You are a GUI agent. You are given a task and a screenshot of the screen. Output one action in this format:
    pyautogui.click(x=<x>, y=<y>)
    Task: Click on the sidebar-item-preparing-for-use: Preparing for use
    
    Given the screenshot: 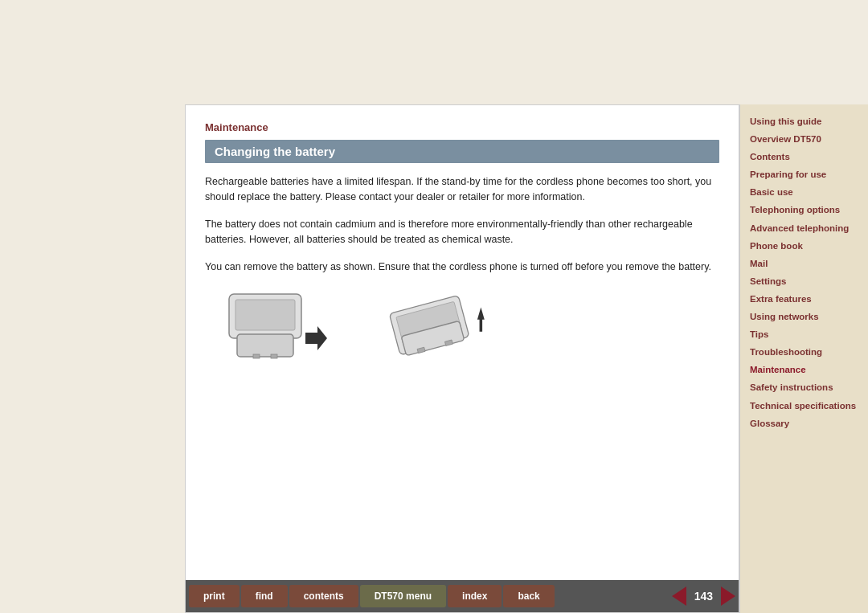 What is the action you would take?
    pyautogui.click(x=804, y=174)
    